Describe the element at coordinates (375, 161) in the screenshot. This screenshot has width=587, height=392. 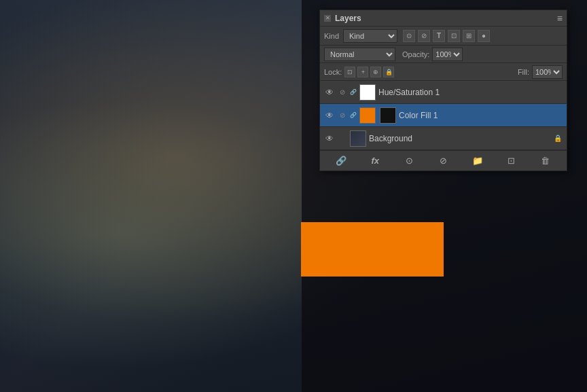
I see `add-fx-button: fx` at that location.